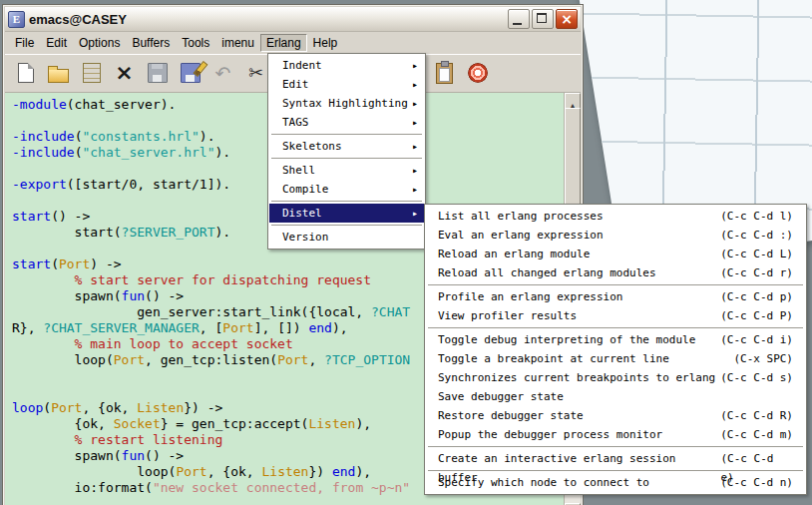 Image resolution: width=812 pixels, height=505 pixels. What do you see at coordinates (445, 74) in the screenshot?
I see `paste-icon` at bounding box center [445, 74].